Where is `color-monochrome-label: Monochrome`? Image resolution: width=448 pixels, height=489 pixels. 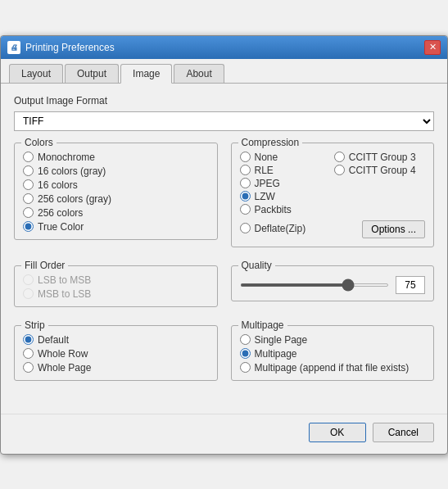
color-monochrome-label: Monochrome is located at coordinates (66, 157).